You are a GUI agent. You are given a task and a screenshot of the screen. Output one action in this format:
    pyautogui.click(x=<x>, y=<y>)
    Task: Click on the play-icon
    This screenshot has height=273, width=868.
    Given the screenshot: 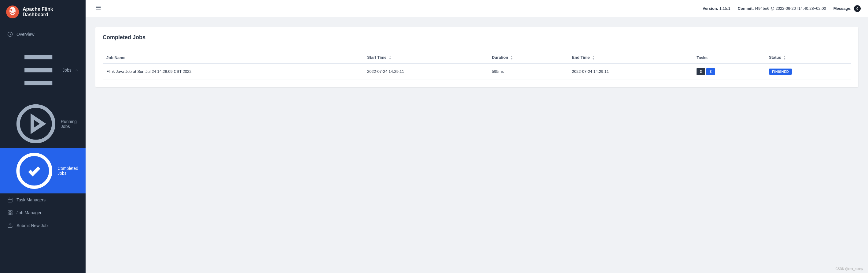 What is the action you would take?
    pyautogui.click(x=36, y=124)
    